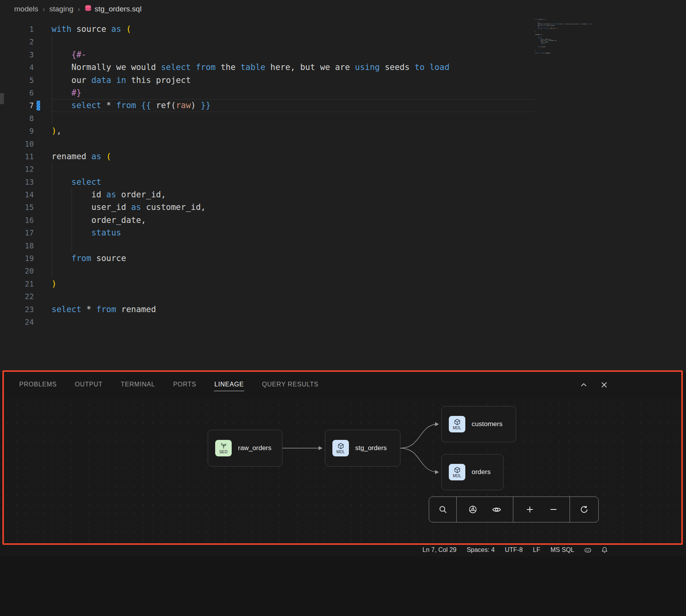  Describe the element at coordinates (496, 509) in the screenshot. I see `eye-icon` at that location.